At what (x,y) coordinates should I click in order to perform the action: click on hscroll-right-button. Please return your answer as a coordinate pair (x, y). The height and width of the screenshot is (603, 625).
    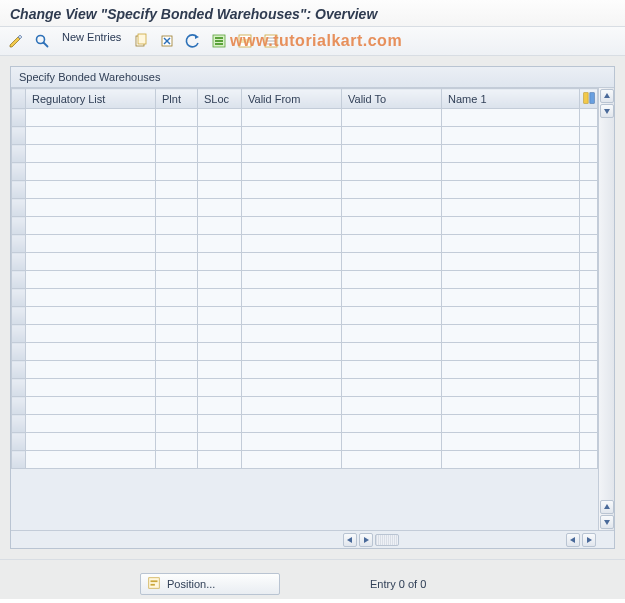
    Looking at the image, I should click on (366, 540).